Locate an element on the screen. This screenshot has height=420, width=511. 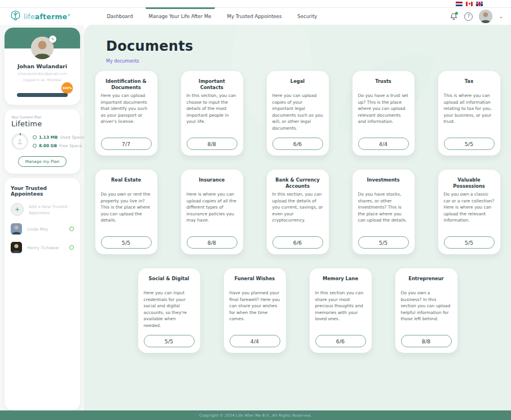
card-title: Valuable Possessions is located at coordinates (469, 184).